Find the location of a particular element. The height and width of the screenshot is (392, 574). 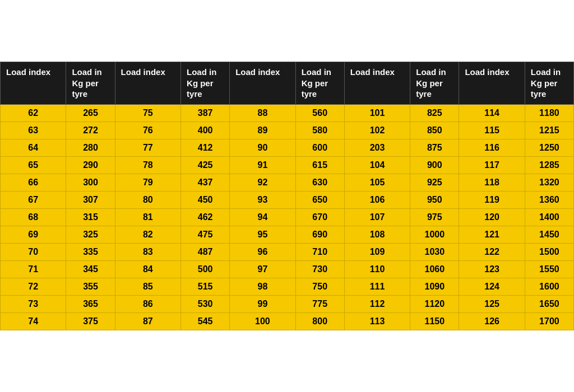

cell-12-1: 375 is located at coordinates (91, 321).